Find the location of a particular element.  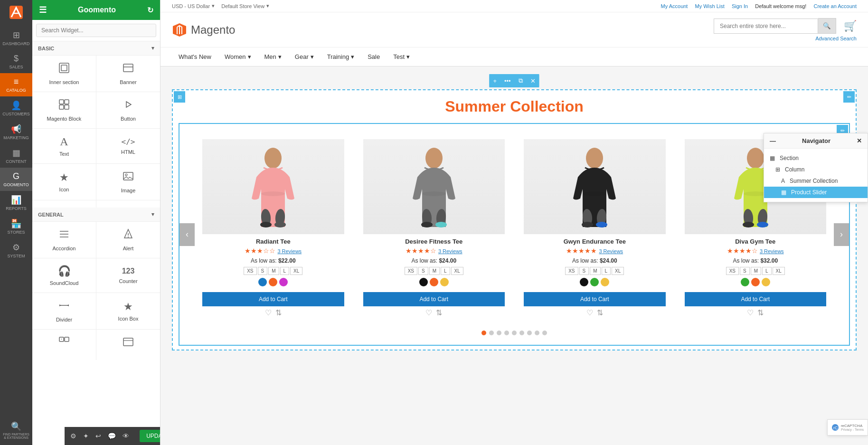

my-account-link: My Account is located at coordinates (674, 6).